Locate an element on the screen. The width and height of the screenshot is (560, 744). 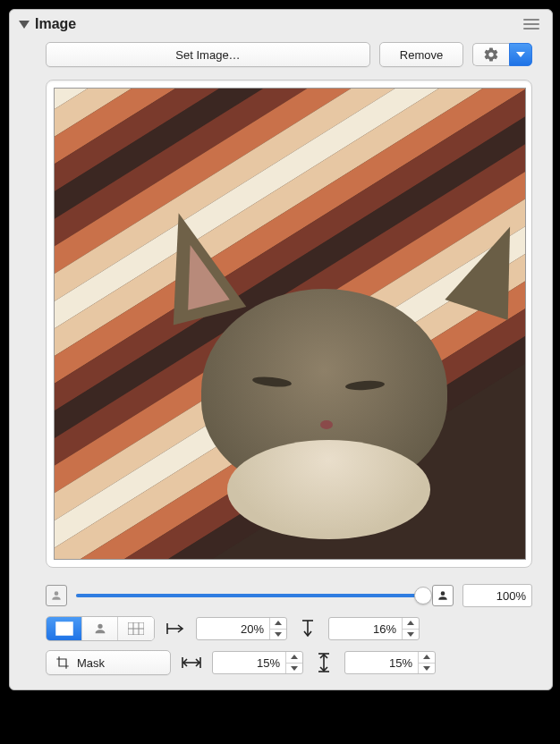
offset-x-icon is located at coordinates (175, 629).